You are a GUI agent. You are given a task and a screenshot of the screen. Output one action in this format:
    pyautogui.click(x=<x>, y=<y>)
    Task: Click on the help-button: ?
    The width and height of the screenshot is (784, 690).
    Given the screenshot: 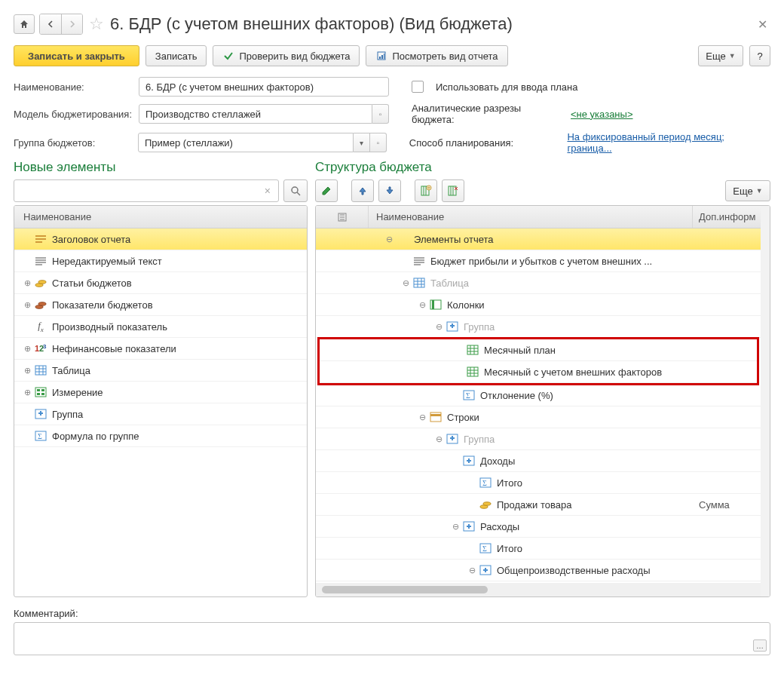 What is the action you would take?
    pyautogui.click(x=760, y=56)
    